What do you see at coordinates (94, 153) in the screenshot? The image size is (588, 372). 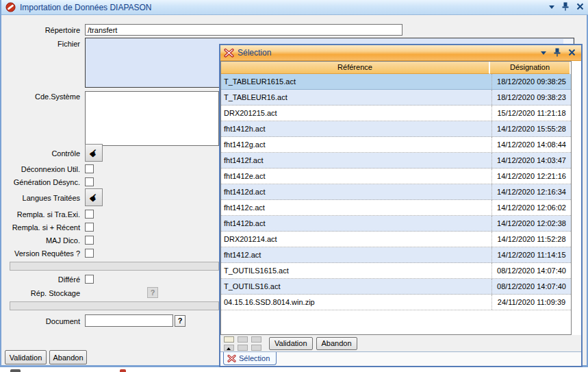 I see `hand-pointer-icon: ☛` at bounding box center [94, 153].